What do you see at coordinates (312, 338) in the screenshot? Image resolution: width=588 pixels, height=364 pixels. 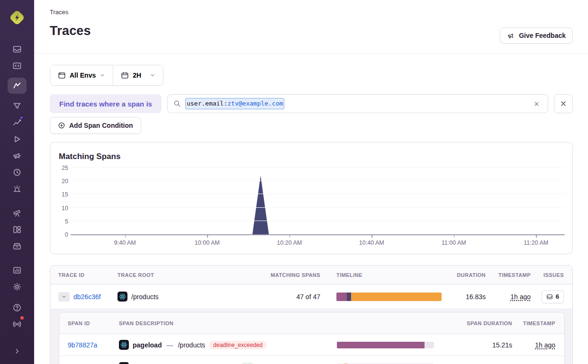 I see `span-table: Span ID Span Description Span Duration T…` at bounding box center [312, 338].